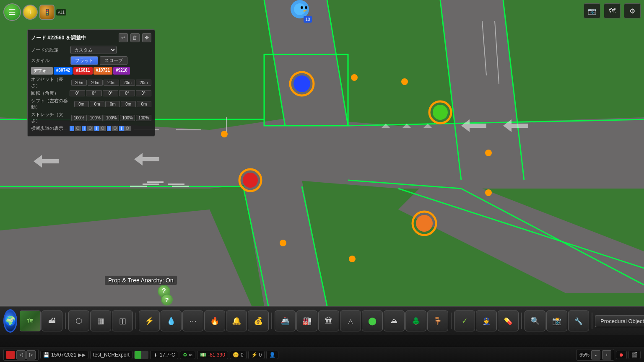 The image size is (644, 362). Describe the element at coordinates (113, 128) in the screenshot. I see `crosswalk-toggle-3: IO` at that location.